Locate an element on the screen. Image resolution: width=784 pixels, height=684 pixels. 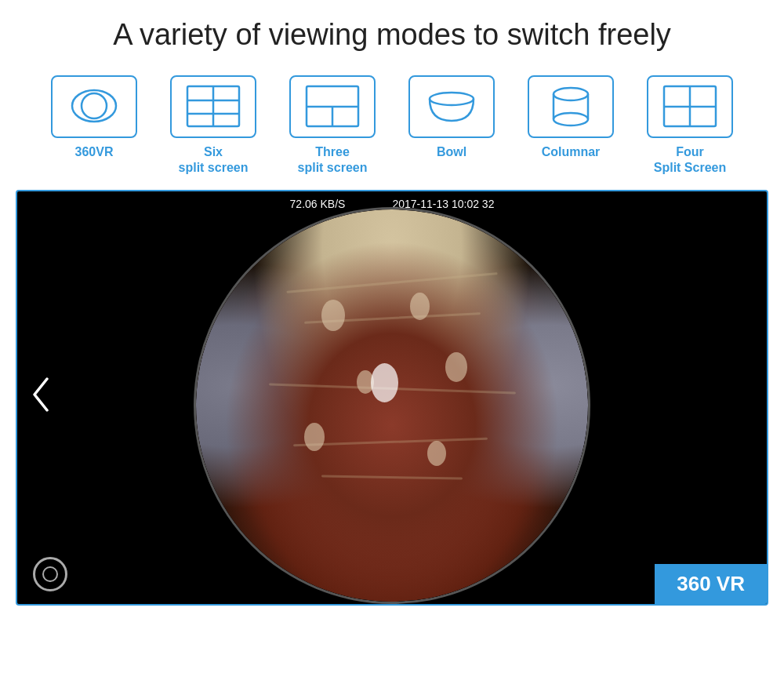
page-title: A variety of viewing modes to switch fre… is located at coordinates (392, 34).